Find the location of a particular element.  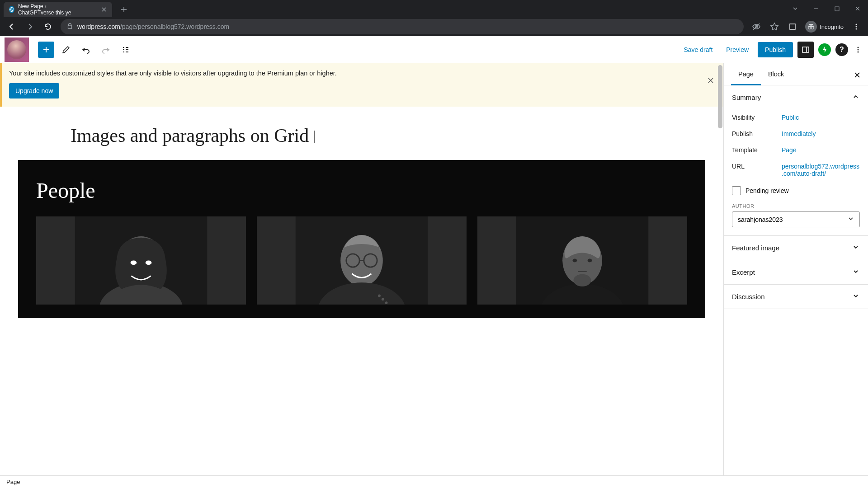

new-tab-button is located at coordinates (124, 9).